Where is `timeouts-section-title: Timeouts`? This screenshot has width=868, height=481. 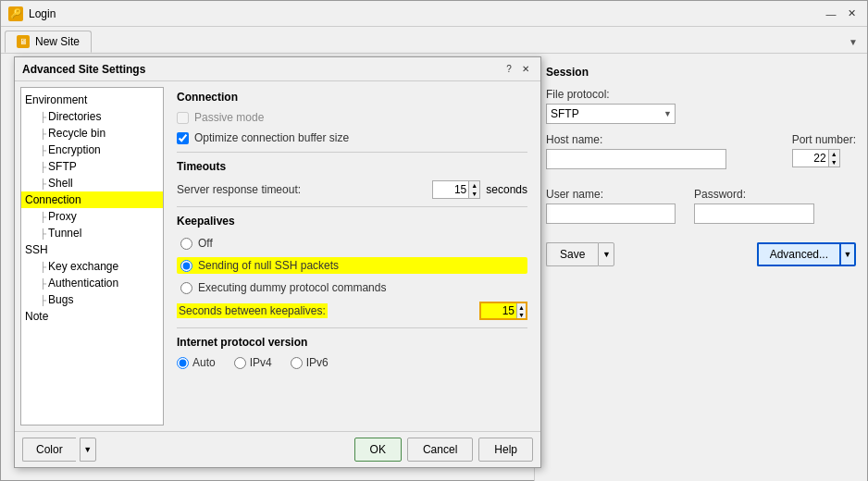 timeouts-section-title: Timeouts is located at coordinates (352, 166).